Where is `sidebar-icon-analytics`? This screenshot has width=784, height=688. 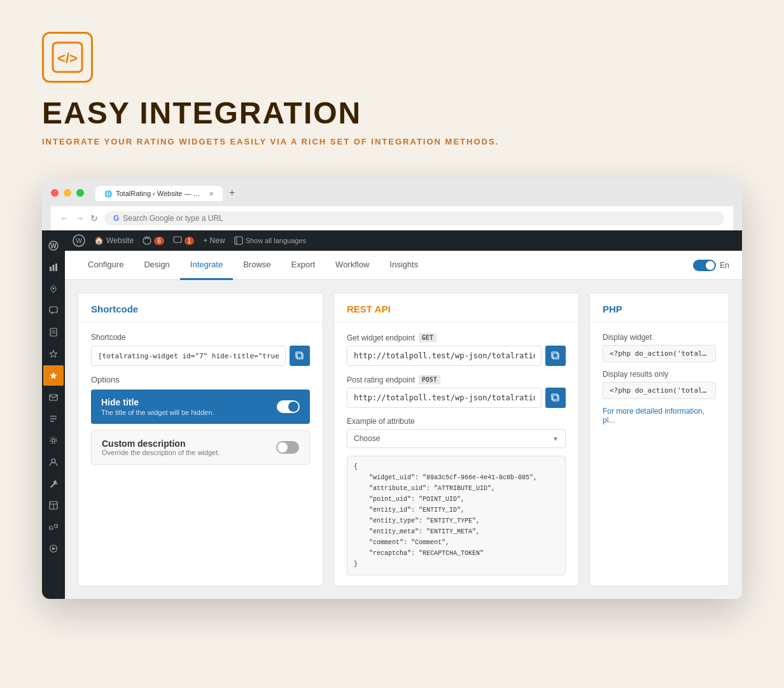 sidebar-icon-analytics is located at coordinates (53, 267).